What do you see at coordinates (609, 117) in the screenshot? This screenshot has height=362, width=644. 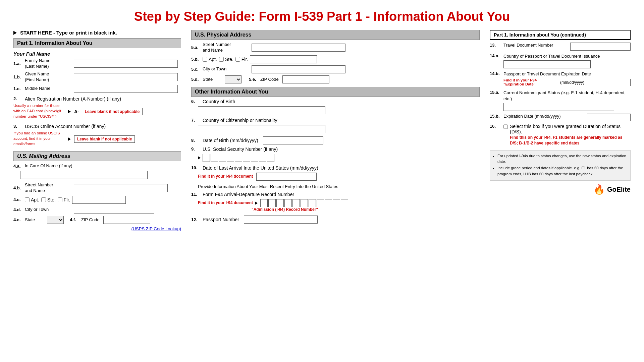 I see `status-expiry-input` at bounding box center [609, 117].